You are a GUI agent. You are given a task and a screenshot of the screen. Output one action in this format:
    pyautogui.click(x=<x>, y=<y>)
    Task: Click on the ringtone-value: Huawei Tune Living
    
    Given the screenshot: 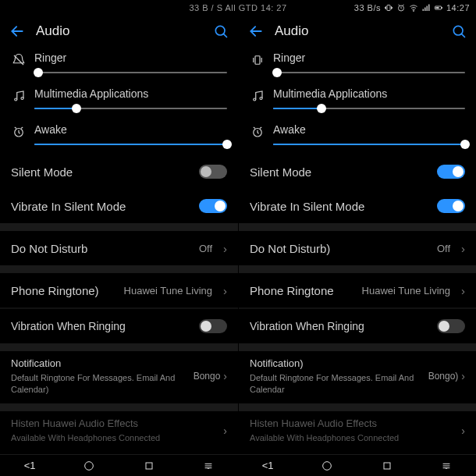 What is the action you would take?
    pyautogui.click(x=169, y=290)
    